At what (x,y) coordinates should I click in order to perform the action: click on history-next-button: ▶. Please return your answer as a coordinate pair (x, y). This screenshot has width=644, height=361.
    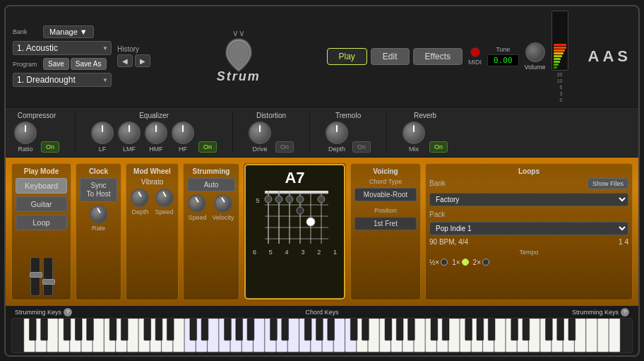
    Looking at the image, I should click on (143, 61).